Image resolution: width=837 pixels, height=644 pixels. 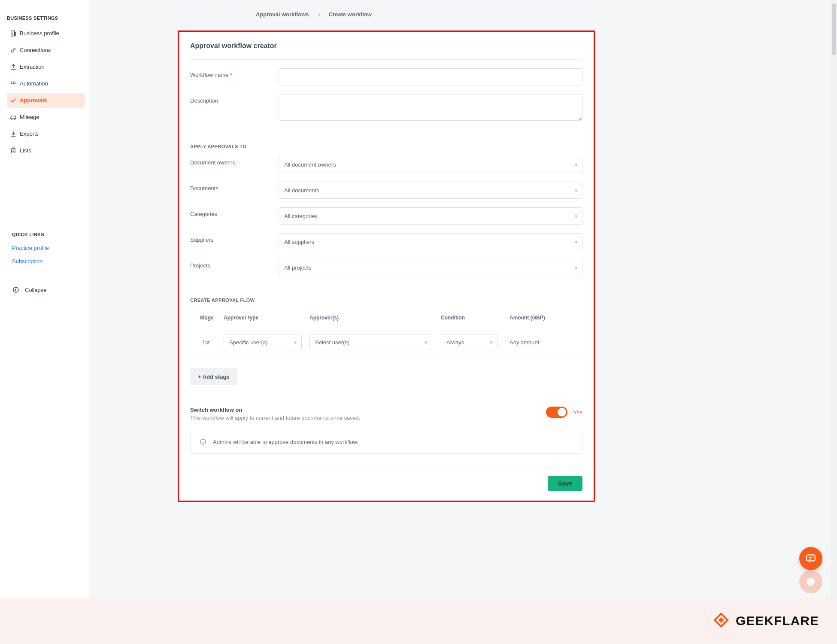 What do you see at coordinates (263, 342) in the screenshot?
I see `approver-type-select: Specific user(s) ▾` at bounding box center [263, 342].